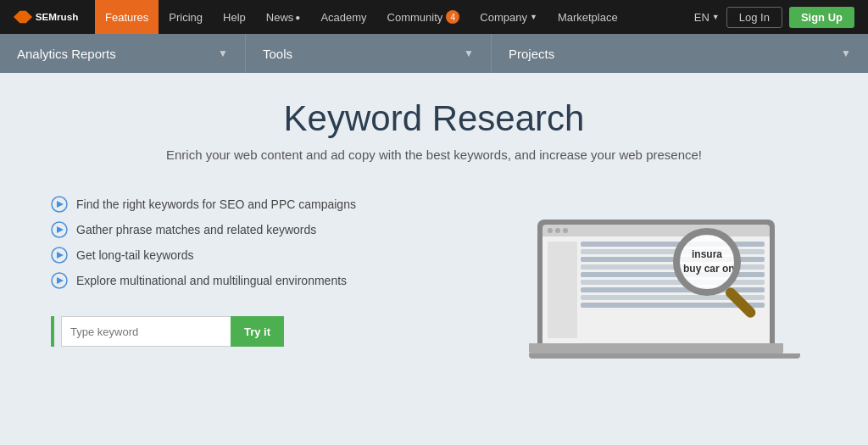 The height and width of the screenshot is (445, 868). Describe the element at coordinates (434, 154) in the screenshot. I see `hero-subtitle: Enrich your web content and ad copy with…` at that location.